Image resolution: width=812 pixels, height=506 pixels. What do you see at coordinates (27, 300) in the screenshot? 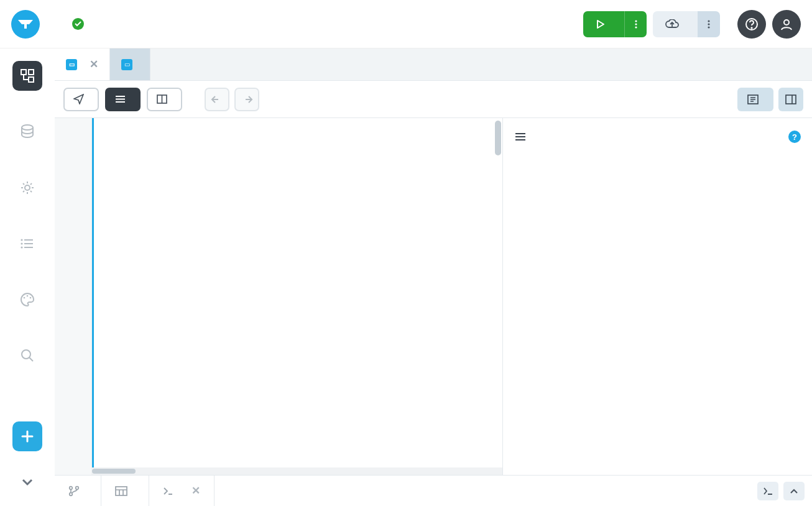
I see `rail-theme` at bounding box center [27, 300].